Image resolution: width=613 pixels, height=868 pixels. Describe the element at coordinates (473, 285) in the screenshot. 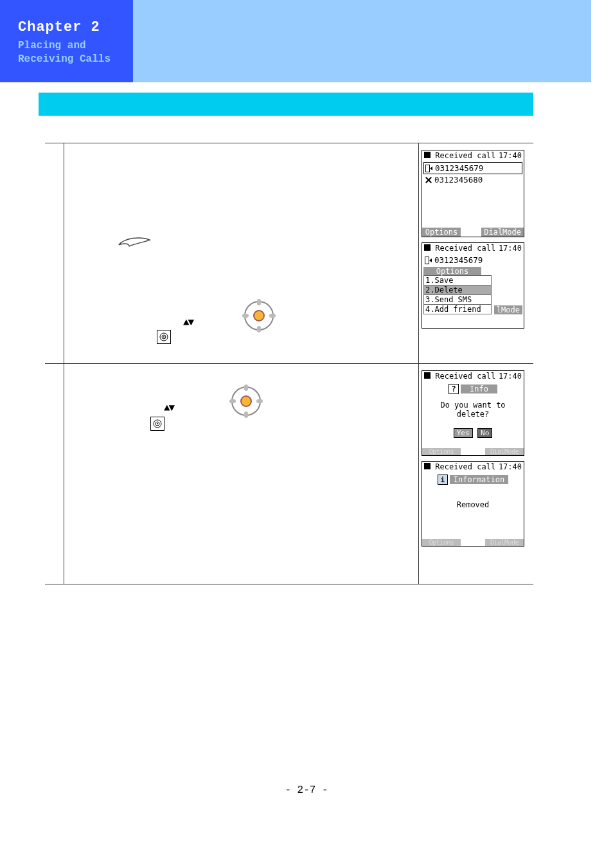

I see `phone-screen-options-menu: Received call 17:40 0312345679 Options 1…` at that location.